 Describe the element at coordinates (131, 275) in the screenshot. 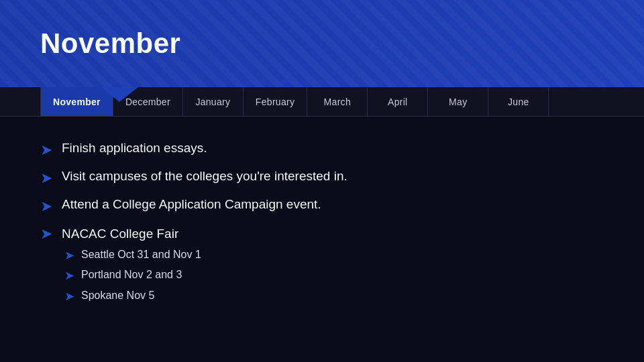

I see `sub-task-text: Portland Nov 2 and 3` at that location.